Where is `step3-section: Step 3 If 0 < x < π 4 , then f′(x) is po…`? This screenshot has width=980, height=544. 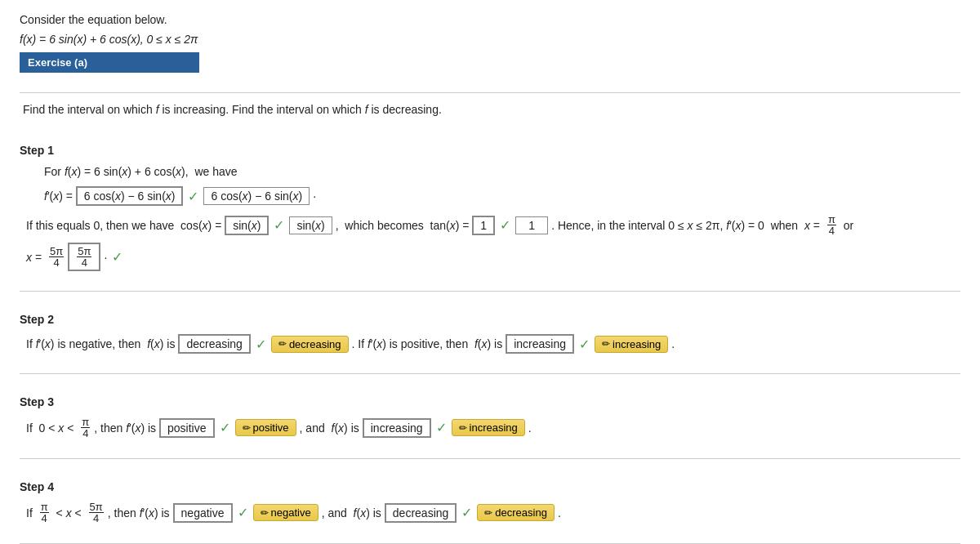
step3-section: Step 3 If 0 < x < π 4 , then f′(x) is po… is located at coordinates (490, 417).